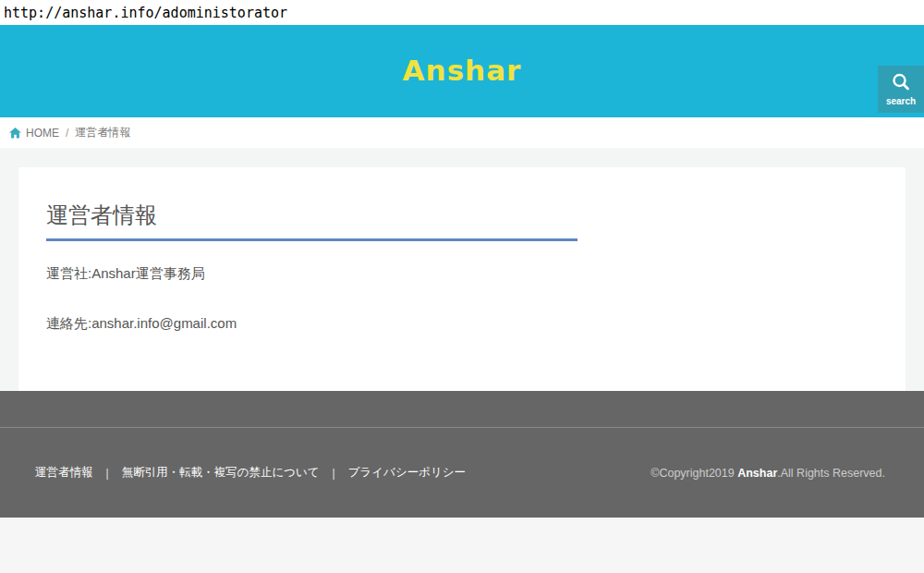 The height and width of the screenshot is (573, 924). Describe the element at coordinates (462, 545) in the screenshot. I see `bottom-strip` at that location.